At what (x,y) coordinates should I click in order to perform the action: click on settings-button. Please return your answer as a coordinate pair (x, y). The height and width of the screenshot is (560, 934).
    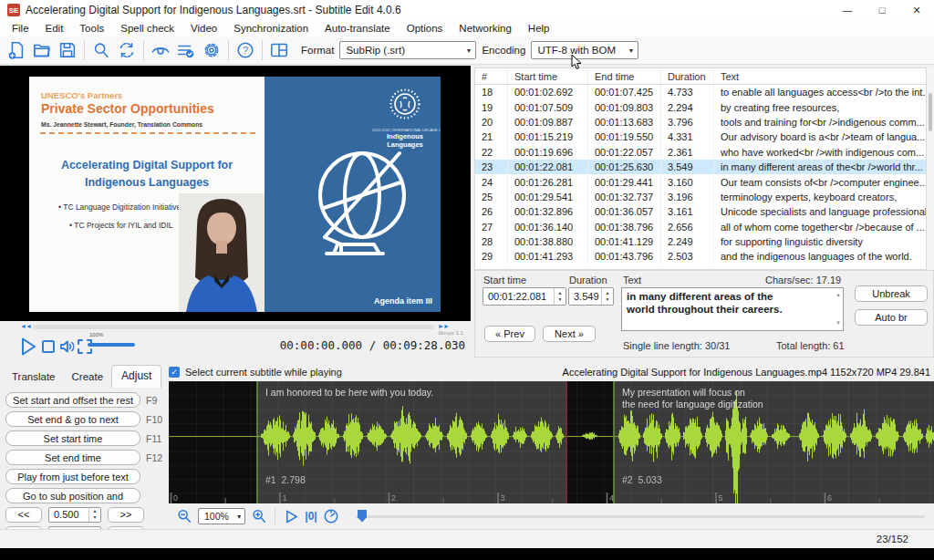
    Looking at the image, I should click on (212, 50).